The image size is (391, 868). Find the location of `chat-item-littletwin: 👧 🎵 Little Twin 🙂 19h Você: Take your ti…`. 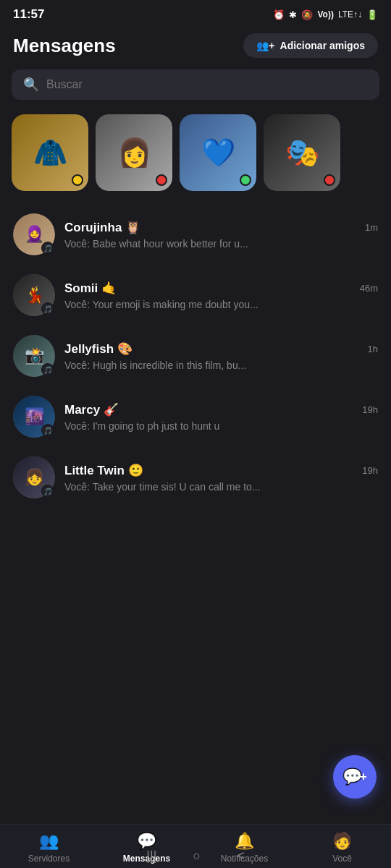

chat-item-littletwin: 👧 🎵 Little Twin 🙂 19h Você: Take your ti… is located at coordinates (196, 477).